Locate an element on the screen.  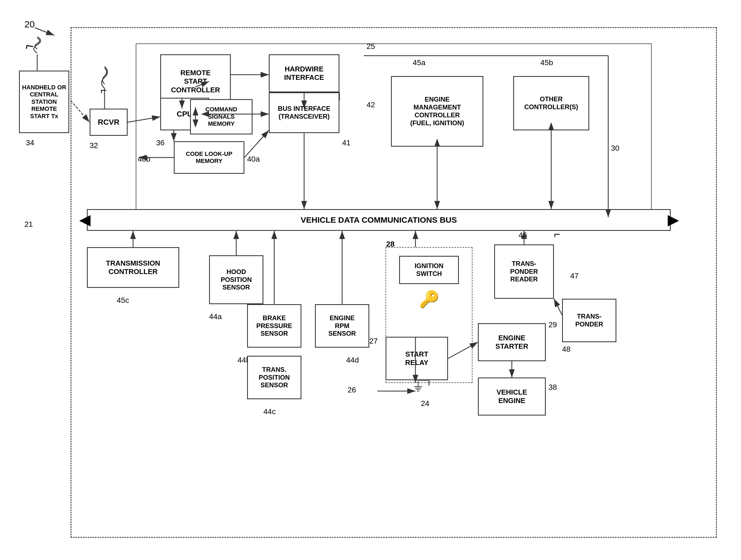
ref-45a: 45a is located at coordinates (419, 63).